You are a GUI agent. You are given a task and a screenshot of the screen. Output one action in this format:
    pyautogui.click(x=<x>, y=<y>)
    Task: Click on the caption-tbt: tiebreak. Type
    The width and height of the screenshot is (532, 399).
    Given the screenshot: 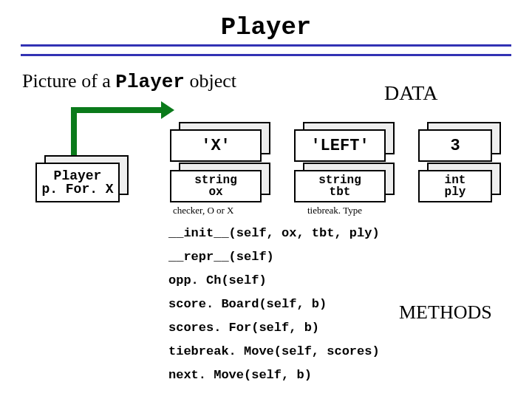 What is the action you would take?
    pyautogui.click(x=335, y=211)
    